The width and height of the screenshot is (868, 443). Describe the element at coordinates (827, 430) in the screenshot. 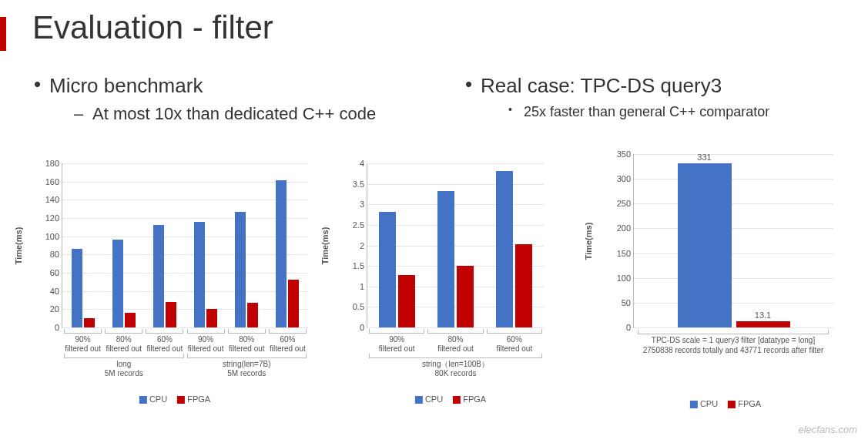

I see `watermark: elecfans.com` at that location.